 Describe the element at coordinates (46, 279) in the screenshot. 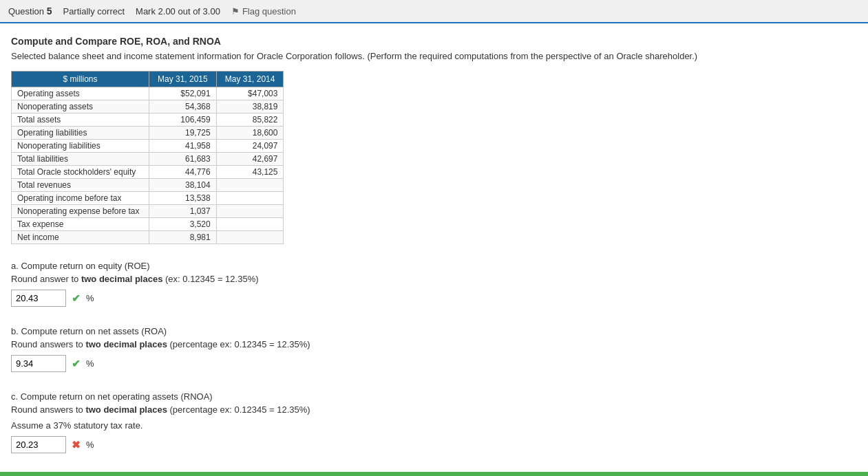

I see `round-note-prefix-a: Round answer to` at that location.